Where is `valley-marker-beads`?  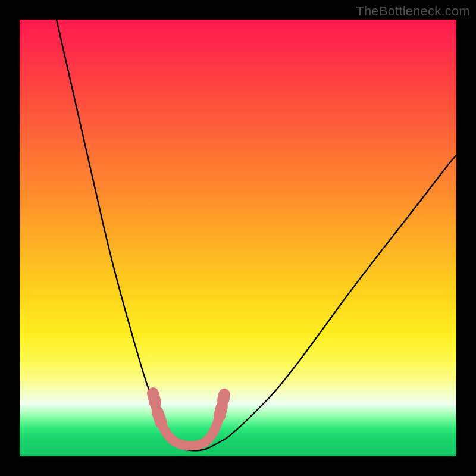
valley-marker-beads is located at coordinates (189, 408).